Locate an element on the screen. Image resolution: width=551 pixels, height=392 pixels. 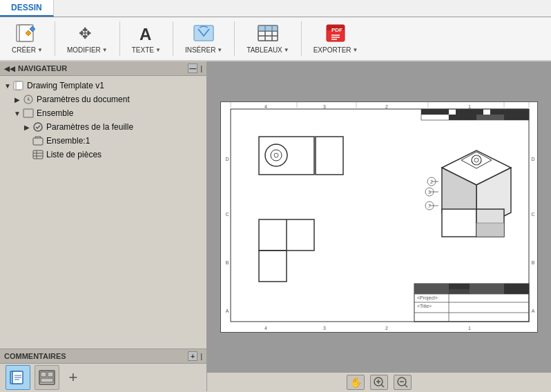
tree-params-feuille-toggle: ▶ is located at coordinates (27, 127).